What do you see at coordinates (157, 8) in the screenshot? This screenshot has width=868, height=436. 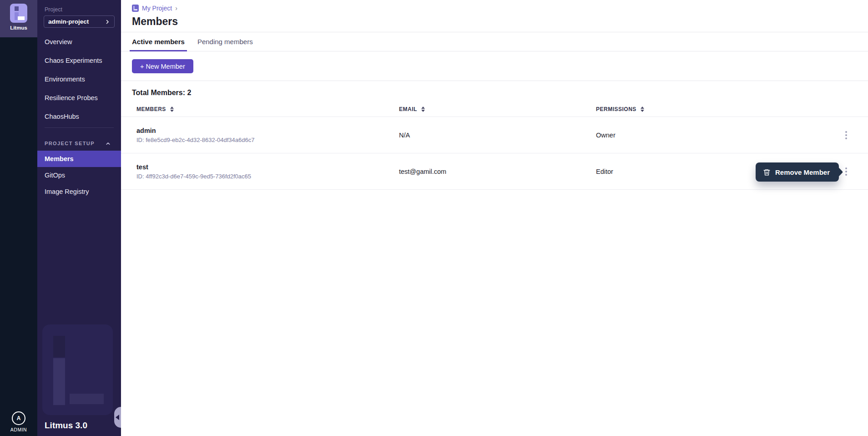 I see `breadcrumb-project-link: My Project` at bounding box center [157, 8].